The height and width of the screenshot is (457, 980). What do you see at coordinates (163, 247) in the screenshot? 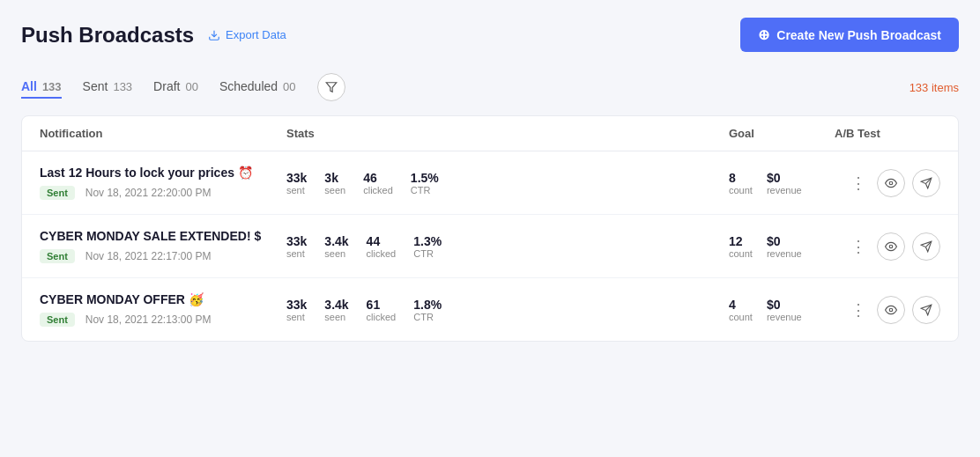
I see `notification-cell-2: CYBER MONDAY SALE EXTENDED! $ Sent Nov 1…` at bounding box center [163, 247].